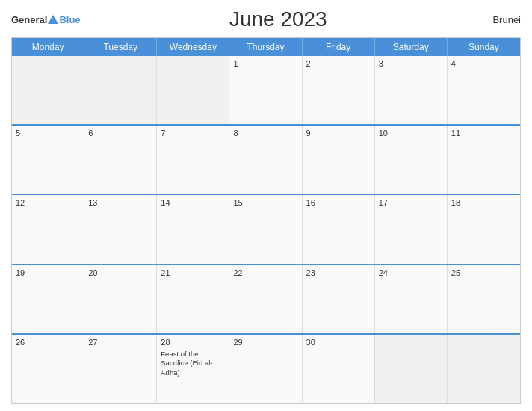  What do you see at coordinates (120, 273) in the screenshot?
I see `day-number: 20` at bounding box center [120, 273].